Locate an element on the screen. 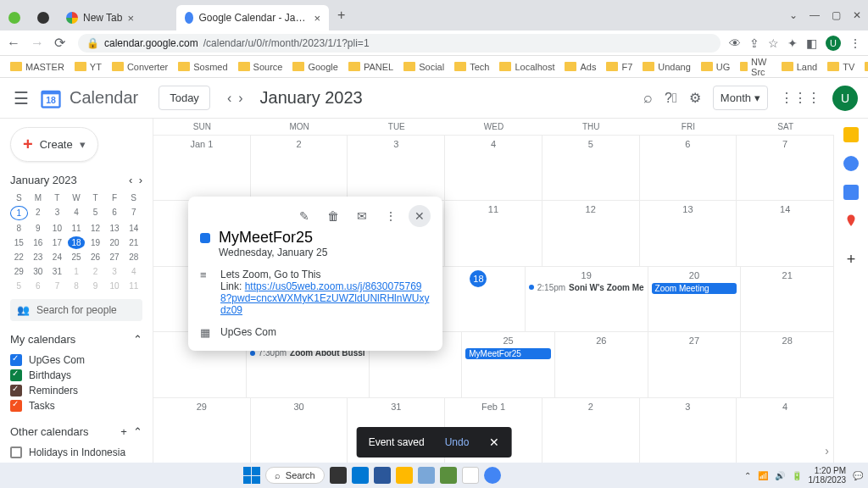  apps-icon: ⋮⋮⋮ is located at coordinates (800, 98).